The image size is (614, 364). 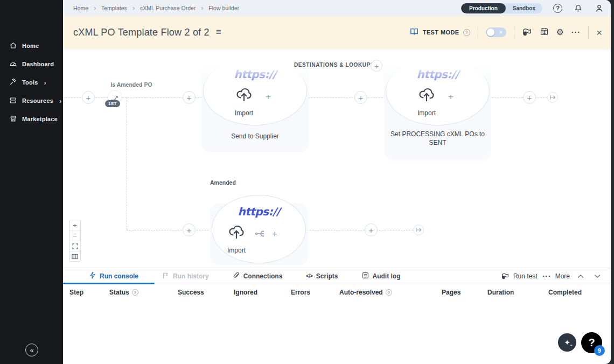 What do you see at coordinates (418, 230) in the screenshot?
I see `branch-end-icon` at bounding box center [418, 230].